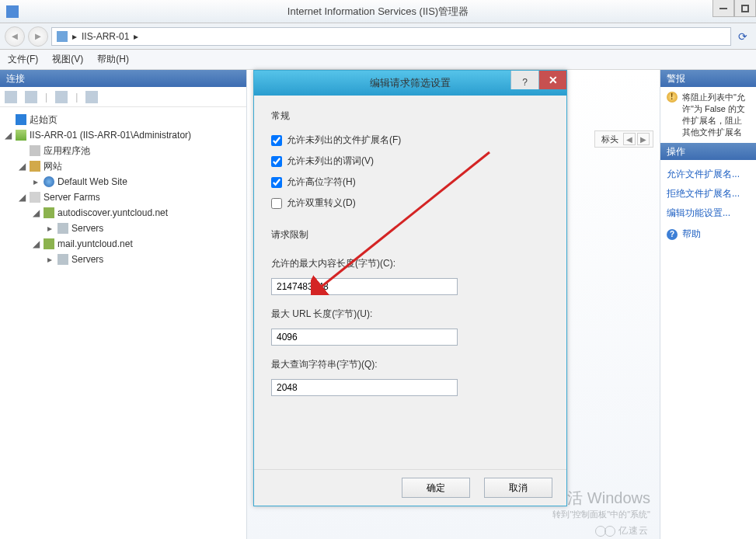 The height and width of the screenshot is (539, 756). Describe the element at coordinates (378, 60) in the screenshot. I see `menu-bar: 文件(F) 视图(V) 帮助(H)` at that location.